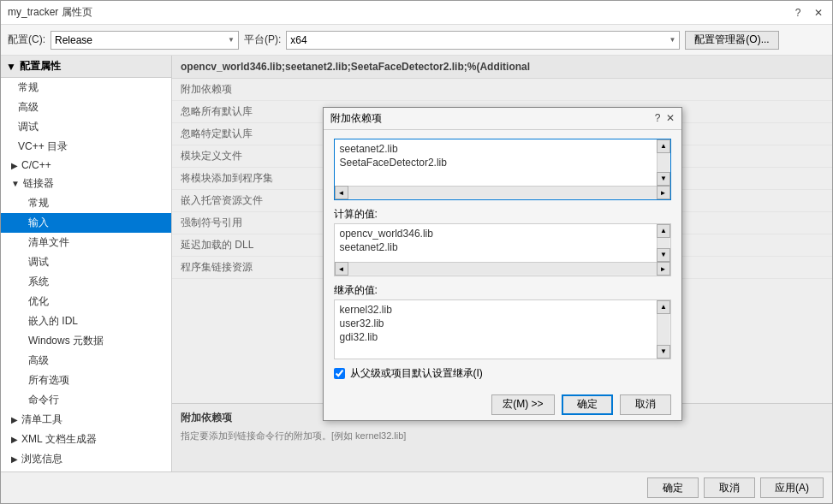 The image size is (833, 504). What do you see at coordinates (729, 488) in the screenshot?
I see `cancel-button: 取消` at bounding box center [729, 488].